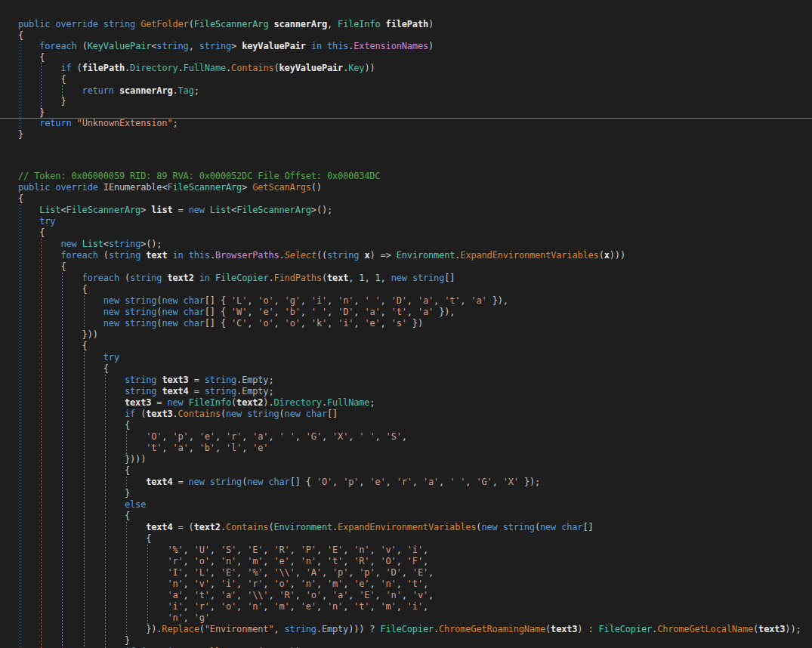 This screenshot has width=812, height=648. What do you see at coordinates (415, 550) in the screenshot?
I see `code-line: '%', 'U', 'S', 'E', 'R', 'P', 'E', 'n', …` at bounding box center [415, 550].